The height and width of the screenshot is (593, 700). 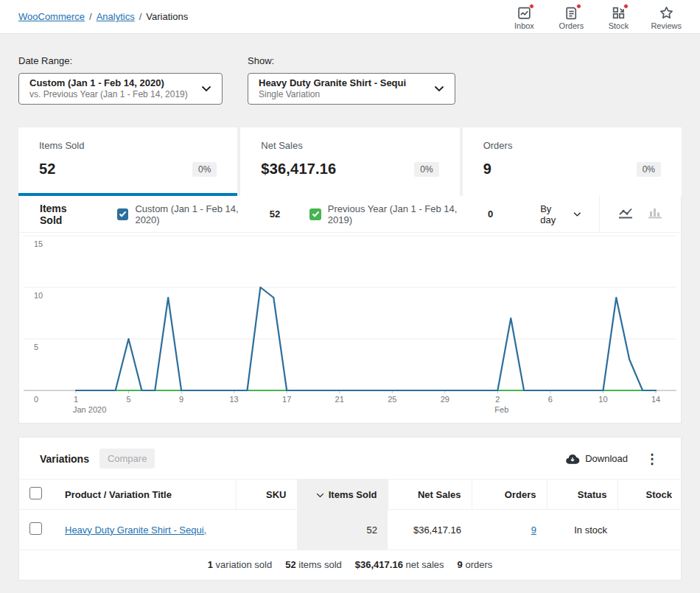 What do you see at coordinates (240, 564) in the screenshot?
I see `summary-variations: 1 variation sold` at bounding box center [240, 564].